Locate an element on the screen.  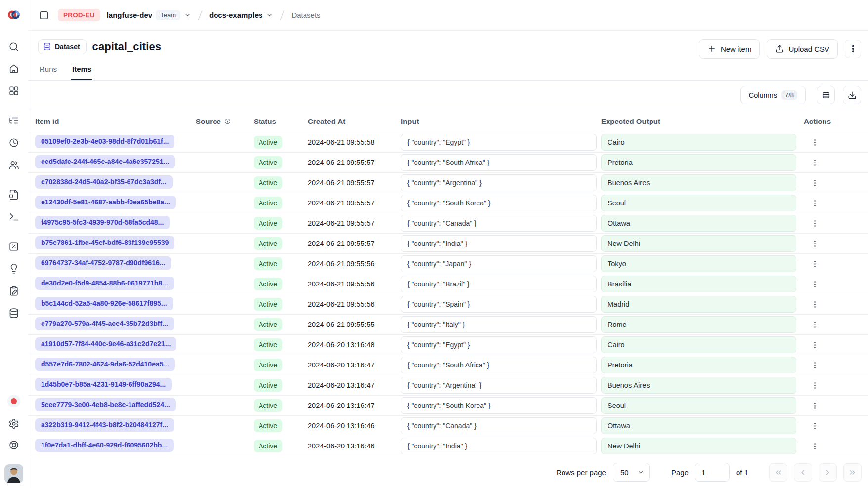
page-actions-menu-button is located at coordinates (853, 49).